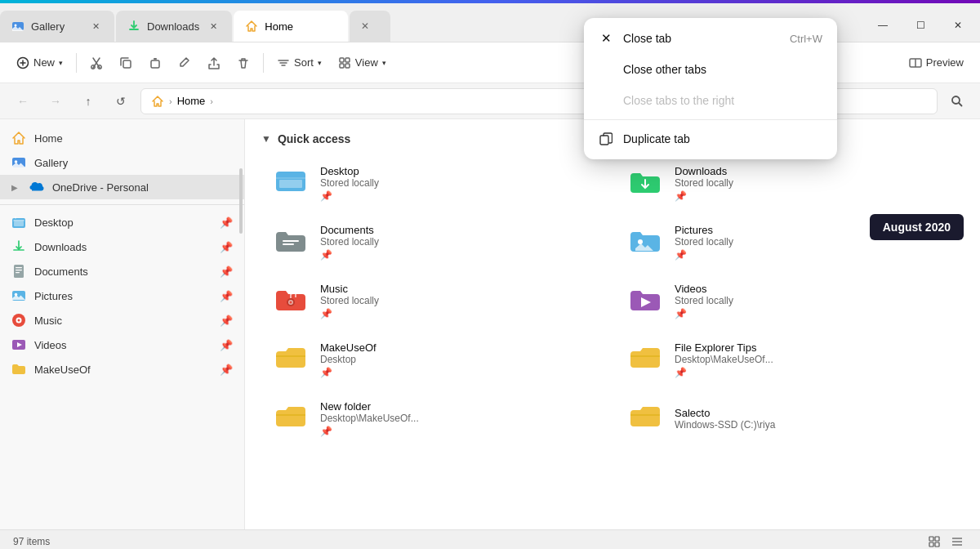 The height and width of the screenshot is (549, 980). I want to click on music-folder-icon, so click(291, 301).